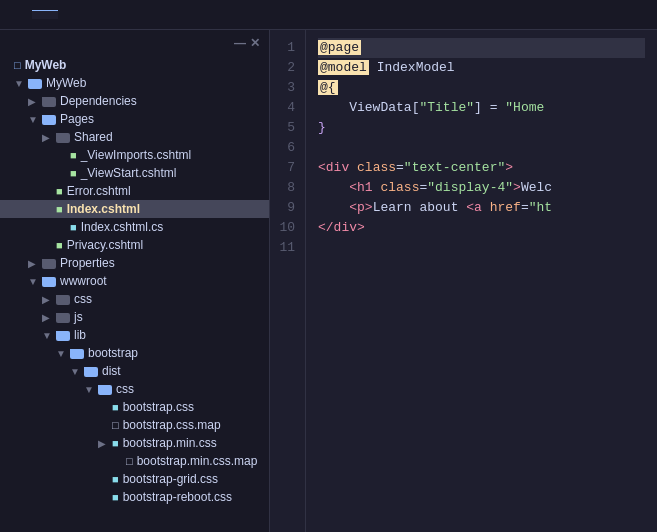  Describe the element at coordinates (286, 188) in the screenshot. I see `line-number: 8` at that location.